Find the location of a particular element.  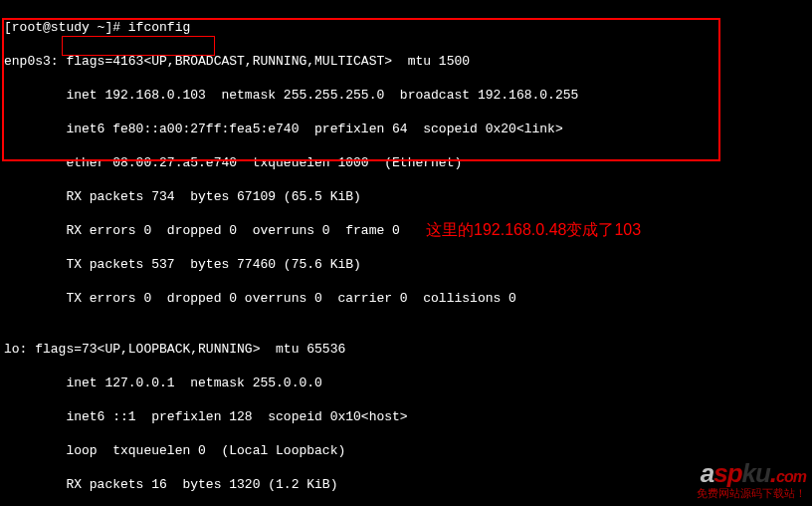

annotation-text: 这里的192.168.0.48变成了103 is located at coordinates (533, 229).